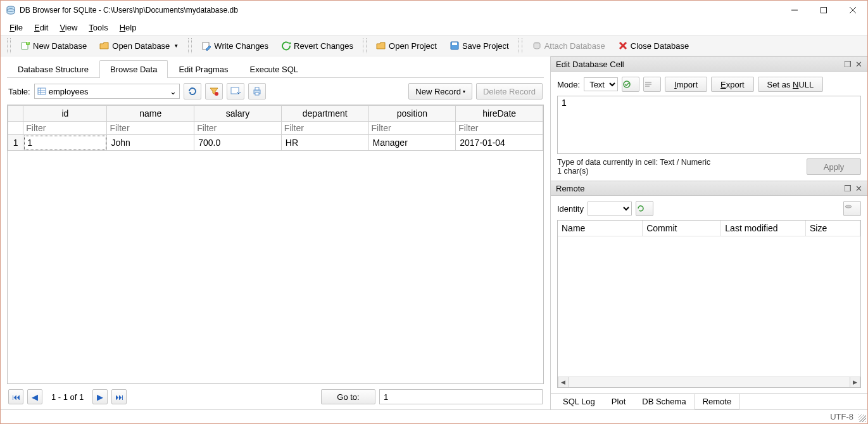 This screenshot has width=868, height=424. Describe the element at coordinates (35, 397) in the screenshot. I see `prev-record-button: ◀` at that location.